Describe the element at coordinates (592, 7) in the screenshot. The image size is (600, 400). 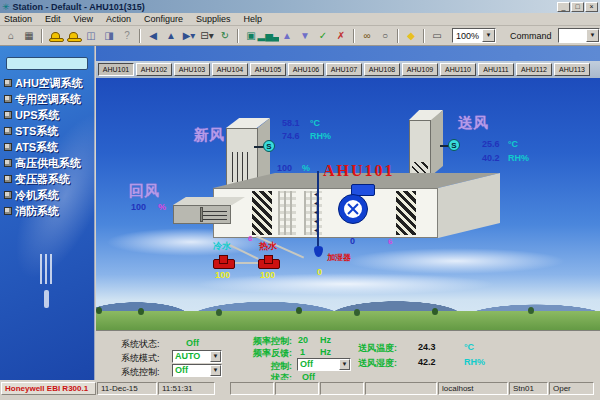
I see `close-button: ×` at that location.